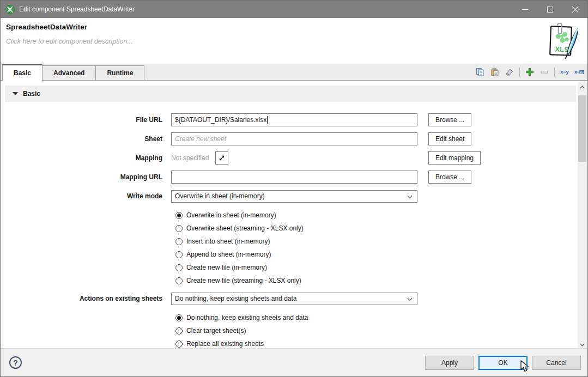 This screenshot has width=588, height=377. Describe the element at coordinates (376, 215) in the screenshot. I see `radio-option: Overwrite in sheet (in-memory)` at that location.